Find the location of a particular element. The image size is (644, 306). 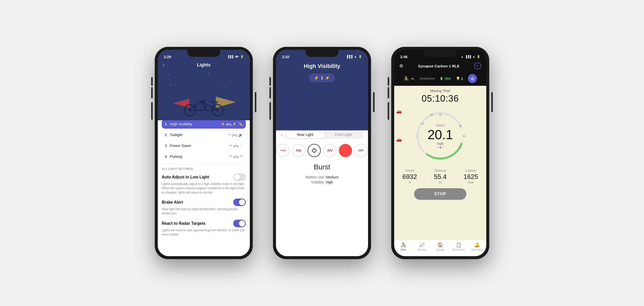

stat-ascent: Ascent 6932 ft is located at coordinates (410, 177).